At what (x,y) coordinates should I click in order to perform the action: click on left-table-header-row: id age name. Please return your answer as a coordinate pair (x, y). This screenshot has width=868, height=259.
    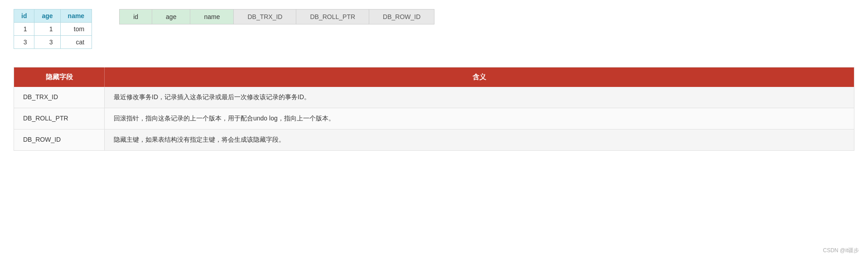
    Looking at the image, I should click on (53, 16).